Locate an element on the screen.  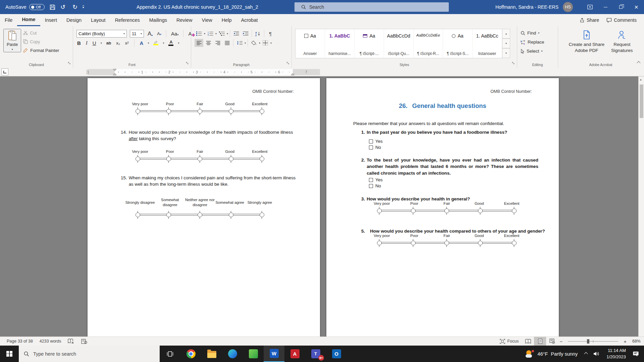
editor-button is located at coordinates (84, 341).